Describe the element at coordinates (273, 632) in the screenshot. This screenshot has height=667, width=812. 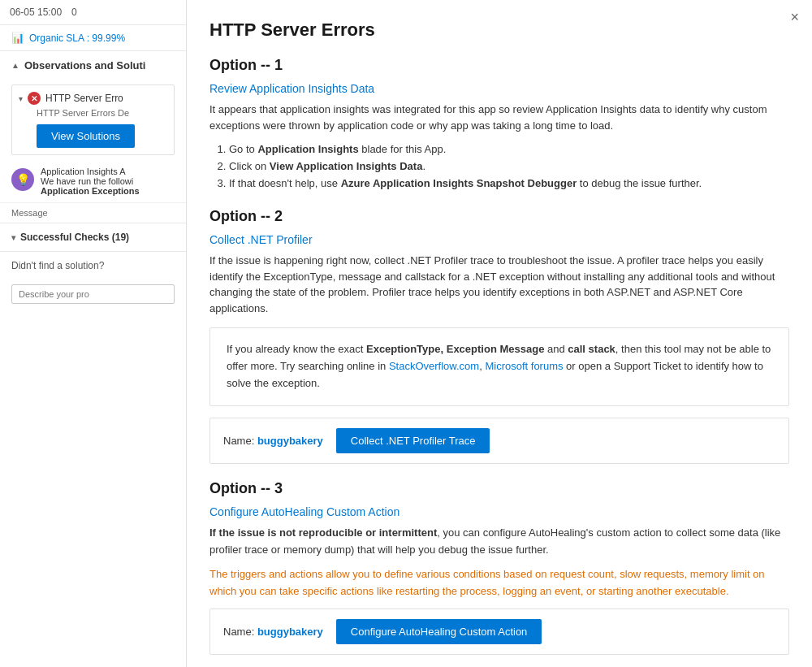
I see `option3-name-label: Name: buggybakery` at that location.